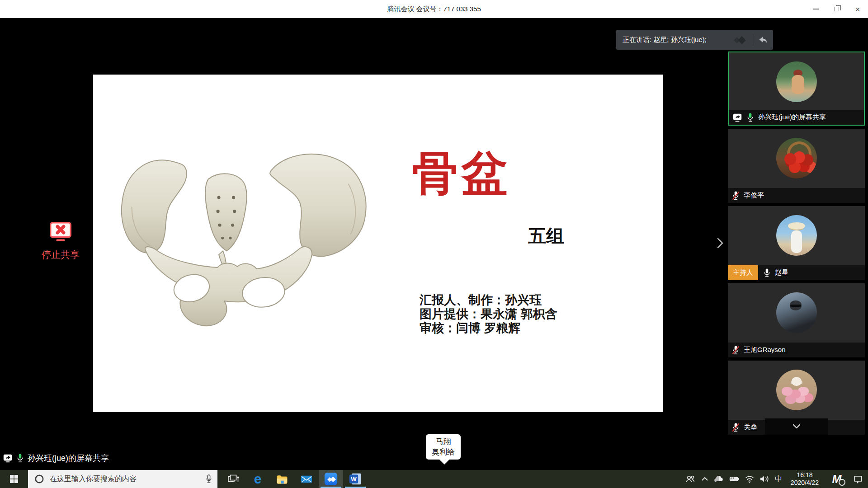 This screenshot has height=488, width=868. Describe the element at coordinates (690, 479) in the screenshot. I see `people-icon` at that location.